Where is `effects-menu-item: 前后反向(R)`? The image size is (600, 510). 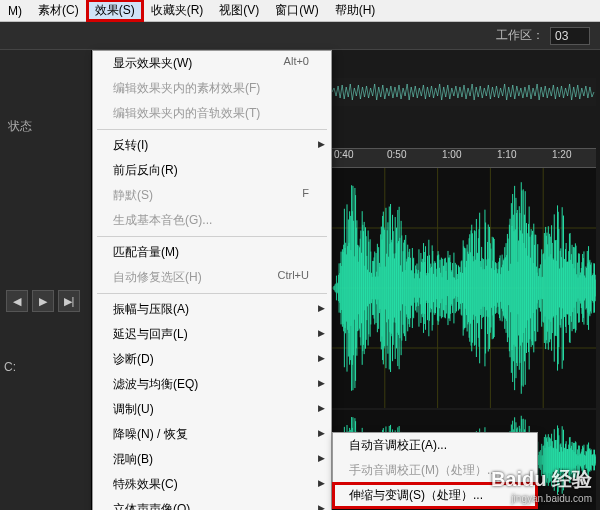 effects-menu-item: 前后反向(R) is located at coordinates (212, 170).